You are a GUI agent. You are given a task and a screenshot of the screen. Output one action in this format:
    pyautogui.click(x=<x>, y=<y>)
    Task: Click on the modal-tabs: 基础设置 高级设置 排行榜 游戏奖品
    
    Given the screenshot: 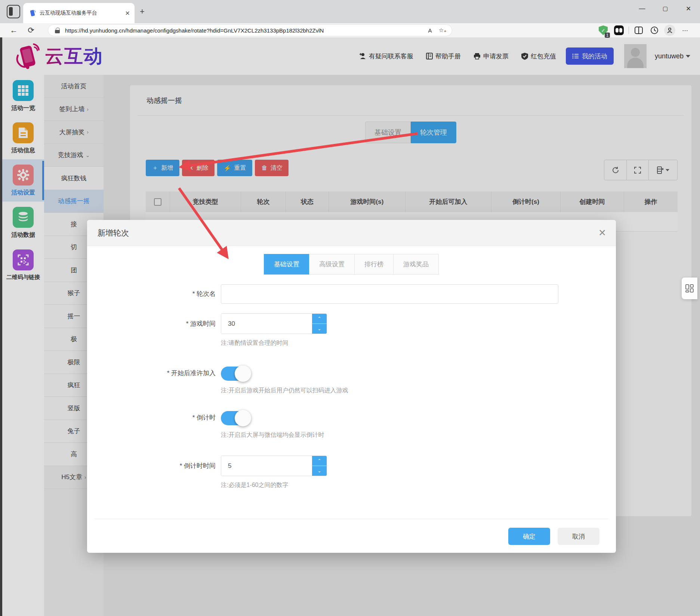 What is the action you would take?
    pyautogui.click(x=351, y=264)
    